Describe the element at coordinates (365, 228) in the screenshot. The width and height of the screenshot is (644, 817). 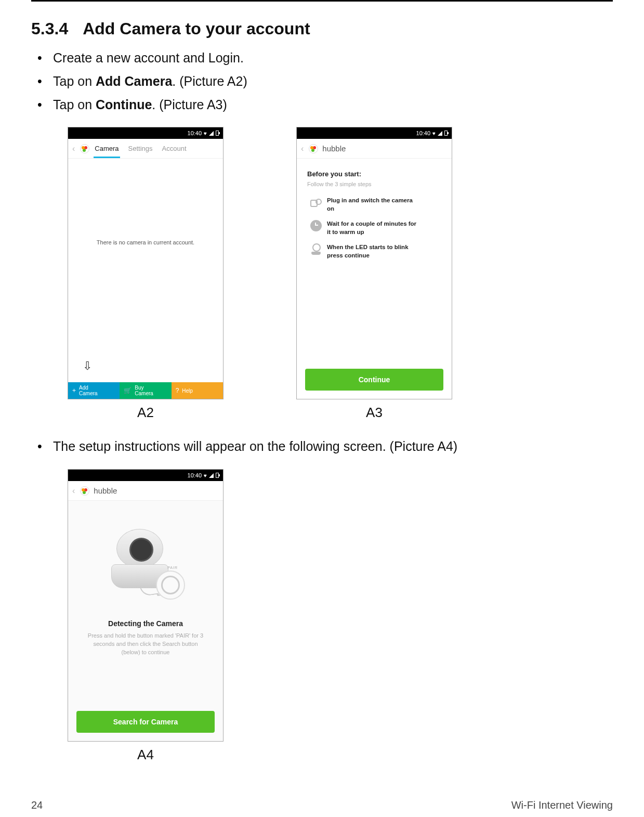
I see `step-item: Wait for a couple of minutes for it to w…` at that location.